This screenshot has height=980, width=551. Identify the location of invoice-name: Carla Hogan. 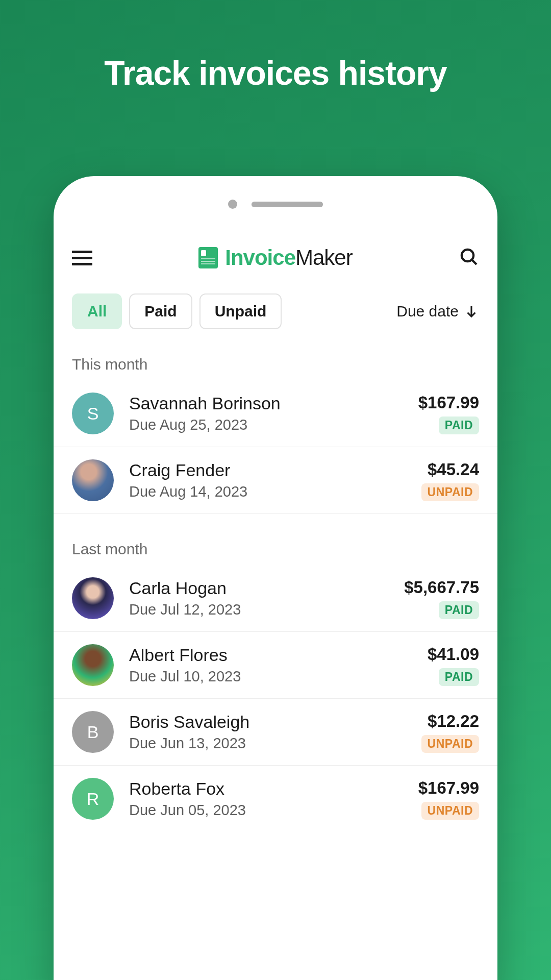
(266, 588).